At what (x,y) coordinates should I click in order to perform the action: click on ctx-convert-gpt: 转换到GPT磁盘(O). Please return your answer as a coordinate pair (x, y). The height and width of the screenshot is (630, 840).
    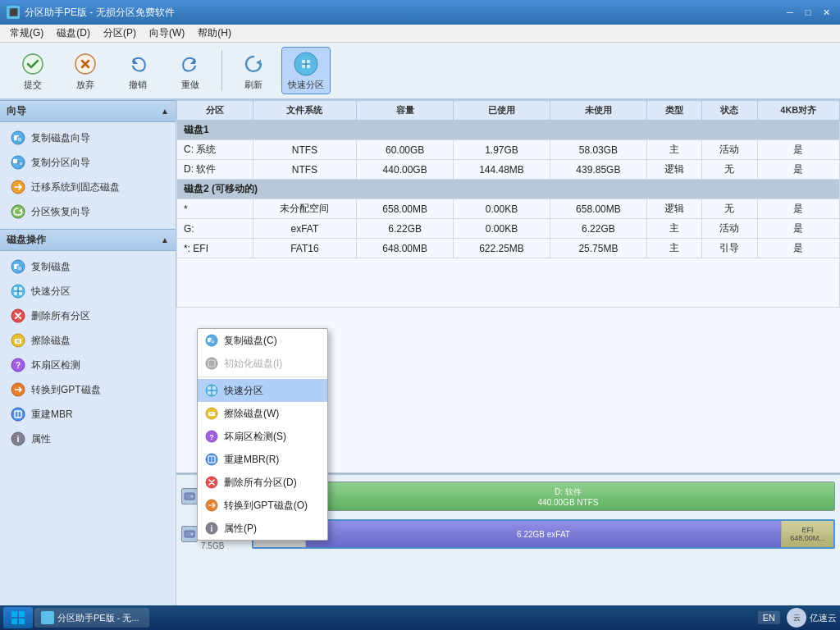
    Looking at the image, I should click on (262, 505).